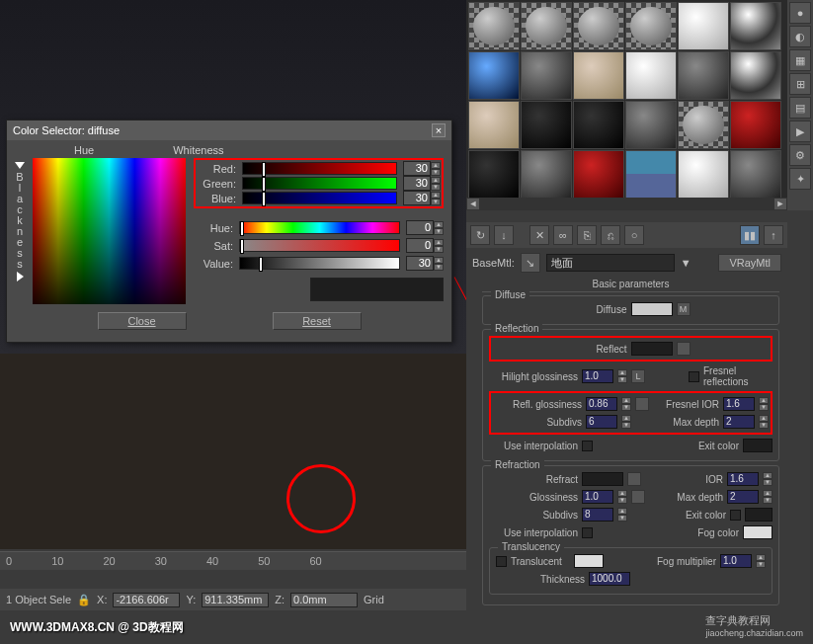 This screenshot has height=644, width=813. What do you see at coordinates (610, 579) in the screenshot?
I see `thickness-input: 1000.0` at bounding box center [610, 579].